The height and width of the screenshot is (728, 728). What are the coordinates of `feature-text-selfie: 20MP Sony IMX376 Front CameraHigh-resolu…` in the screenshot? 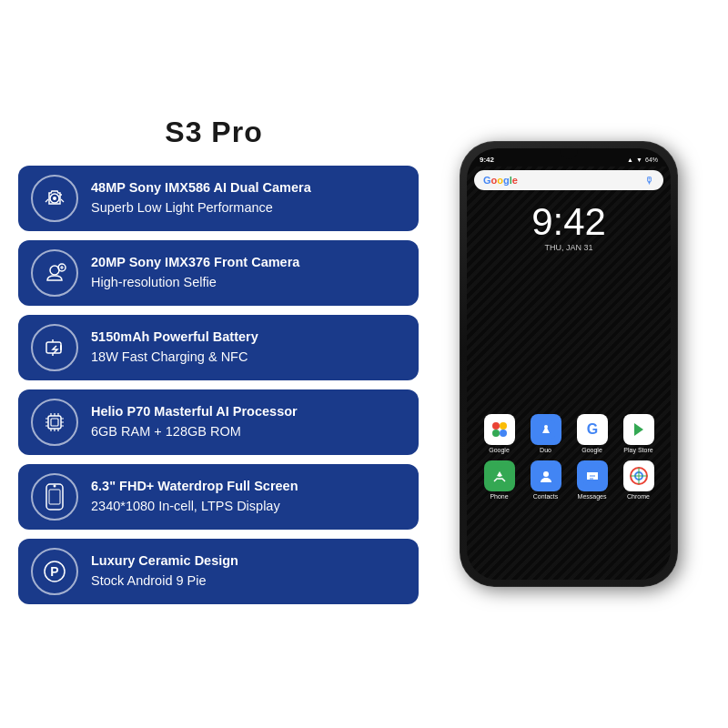 It's located at (195, 272).